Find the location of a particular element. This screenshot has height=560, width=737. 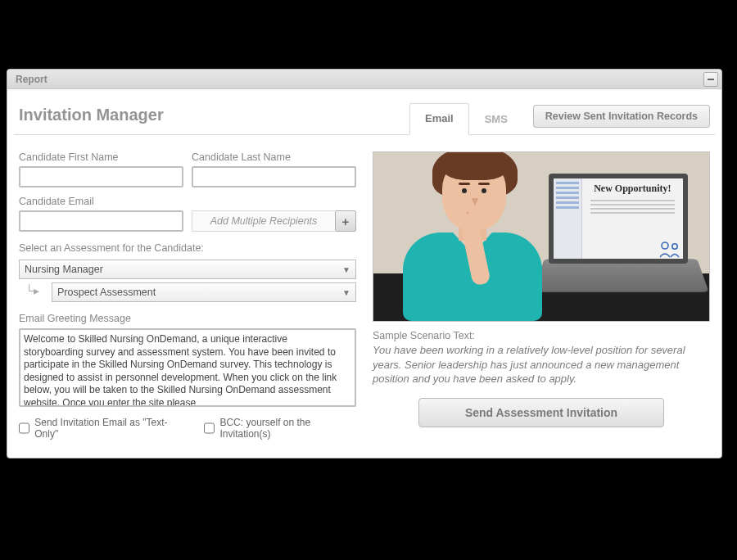

scenario-illustration: New Opportunity! is located at coordinates (541, 237).